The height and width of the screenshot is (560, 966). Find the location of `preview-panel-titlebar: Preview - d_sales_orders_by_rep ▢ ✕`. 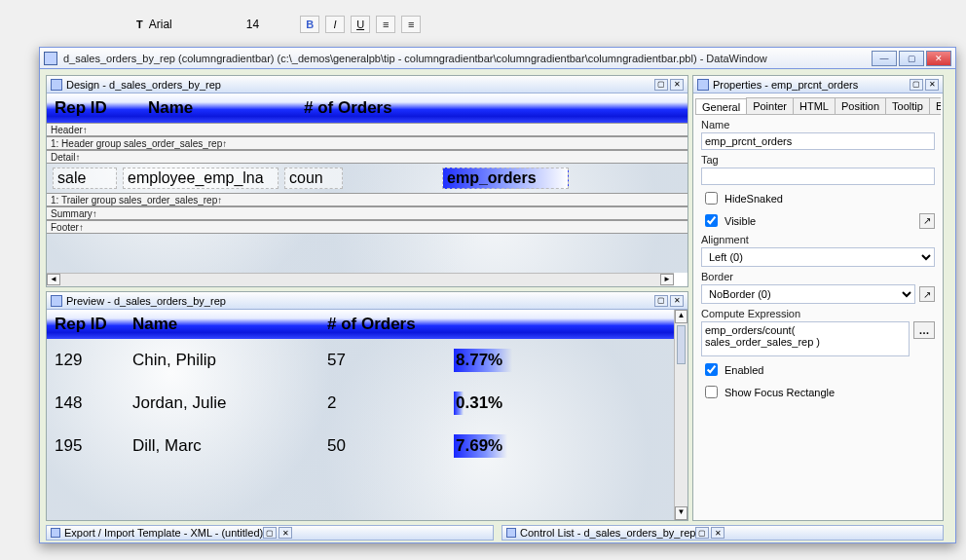

preview-panel-titlebar: Preview - d_sales_orders_by_rep ▢ ✕ is located at coordinates (367, 301).